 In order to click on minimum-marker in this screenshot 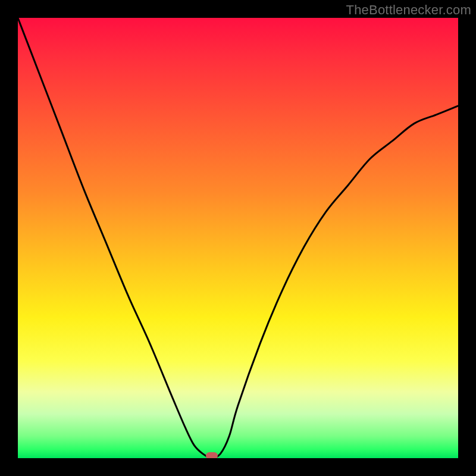, I will do `click(212, 455)`.